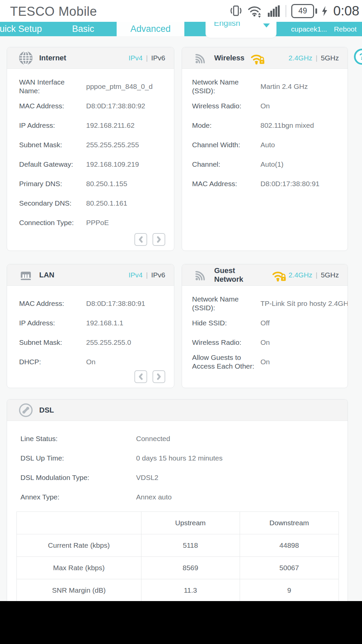 The image size is (362, 644). What do you see at coordinates (184, 497) in the screenshot?
I see `field-row: Annex Type: Annex auto` at bounding box center [184, 497].